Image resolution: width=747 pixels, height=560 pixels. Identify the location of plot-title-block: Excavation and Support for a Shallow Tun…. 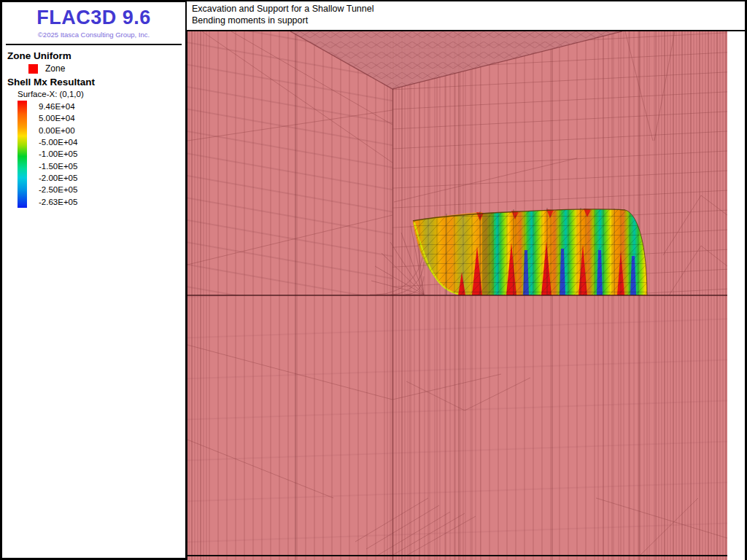
(466, 16).